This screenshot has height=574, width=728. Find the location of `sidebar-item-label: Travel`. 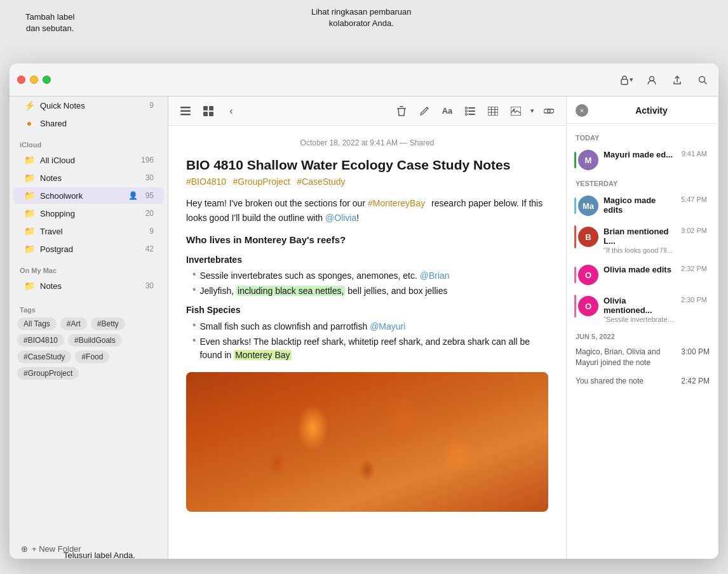

sidebar-item-label: Travel is located at coordinates (92, 231).